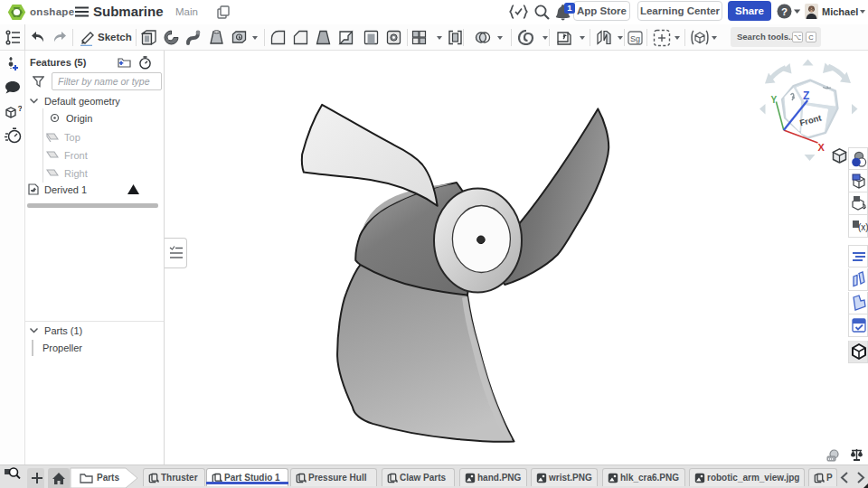 This screenshot has width=868, height=488. Describe the element at coordinates (570, 7) in the screenshot. I see `svg-text: 1` at that location.